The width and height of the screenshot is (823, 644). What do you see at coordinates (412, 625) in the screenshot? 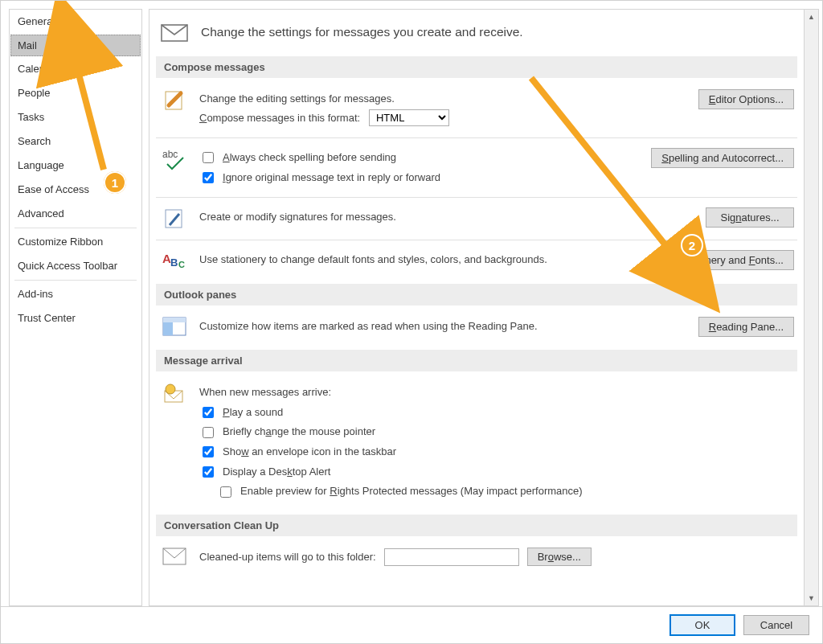
I see `dialog-footer: OK Cancel` at bounding box center [412, 625].